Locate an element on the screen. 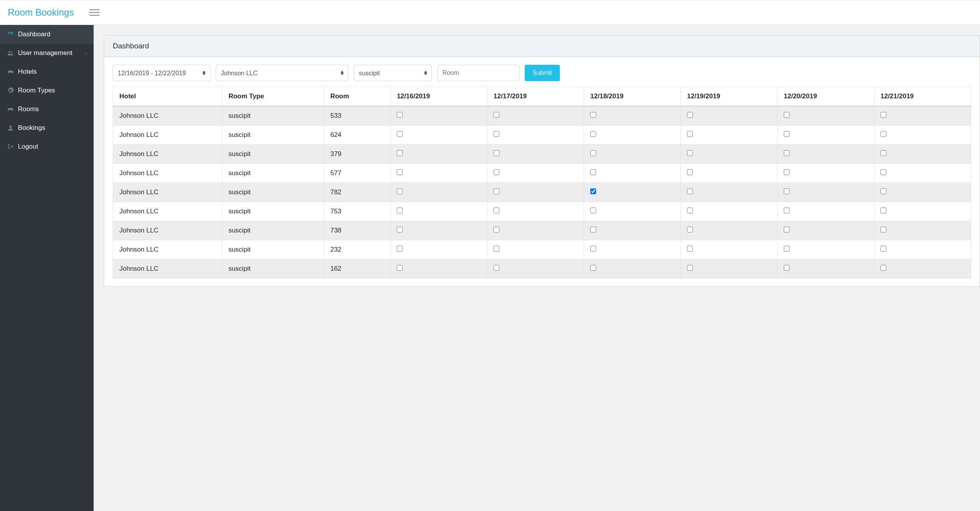 Image resolution: width=980 pixels, height=511 pixels. cell-room: 577 is located at coordinates (357, 173).